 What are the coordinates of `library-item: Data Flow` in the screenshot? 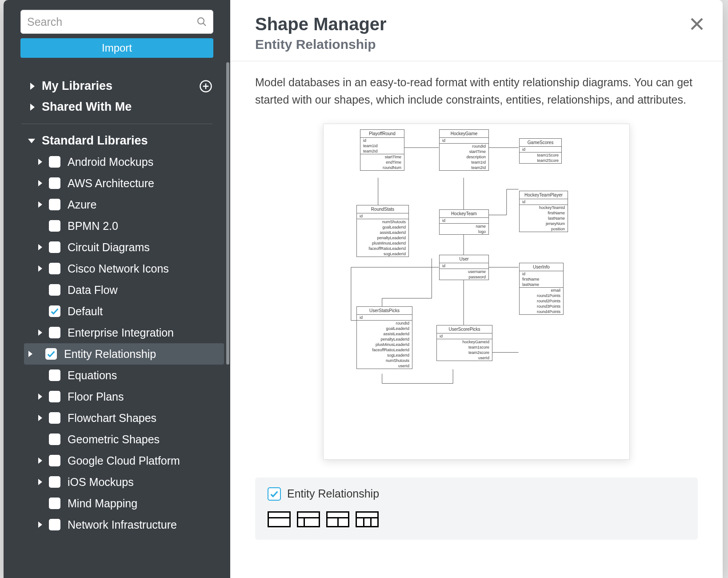 It's located at (117, 290).